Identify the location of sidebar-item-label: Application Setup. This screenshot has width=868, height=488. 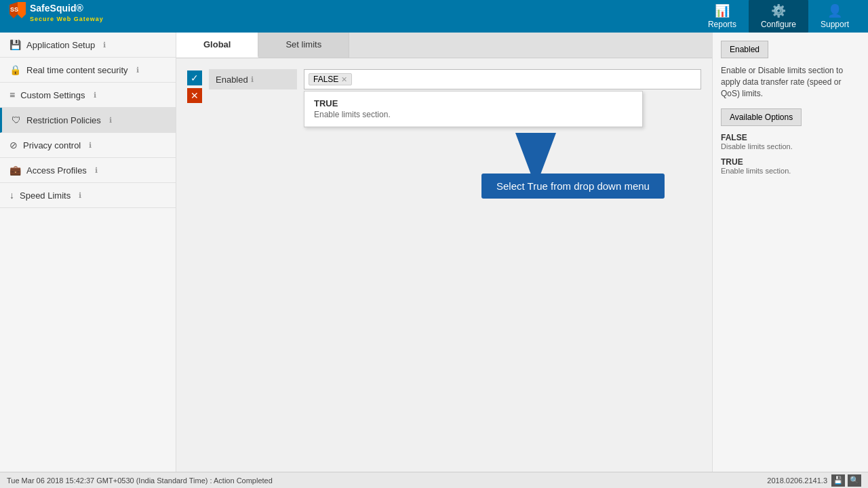
(61, 45).